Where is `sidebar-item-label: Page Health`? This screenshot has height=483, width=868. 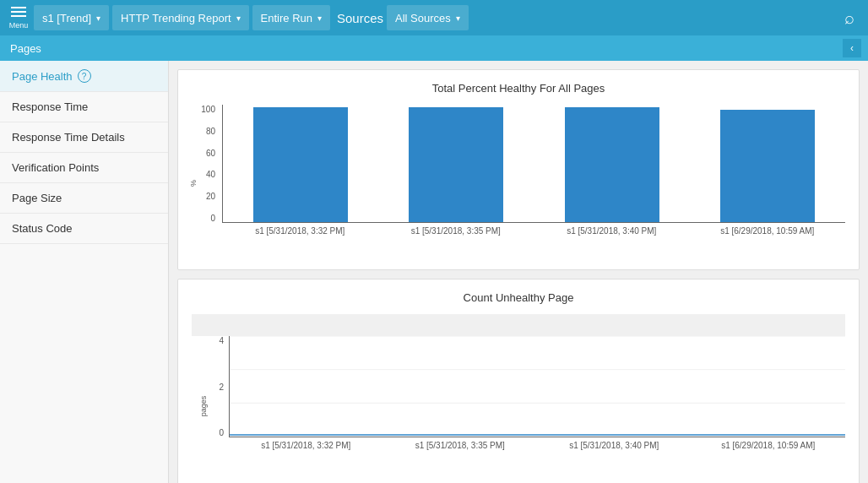
sidebar-item-label: Page Health is located at coordinates (42, 76).